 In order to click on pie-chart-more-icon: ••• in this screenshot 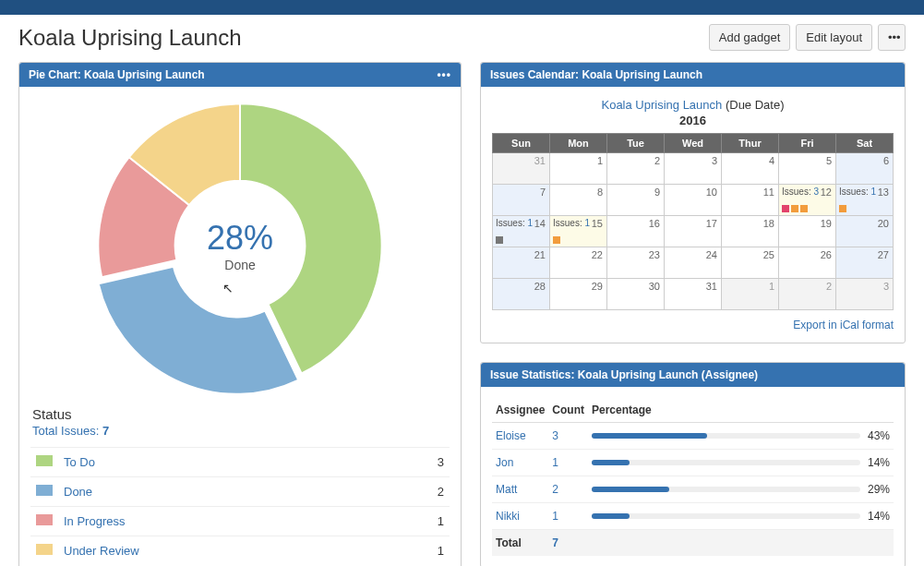, I will do `click(444, 75)`.